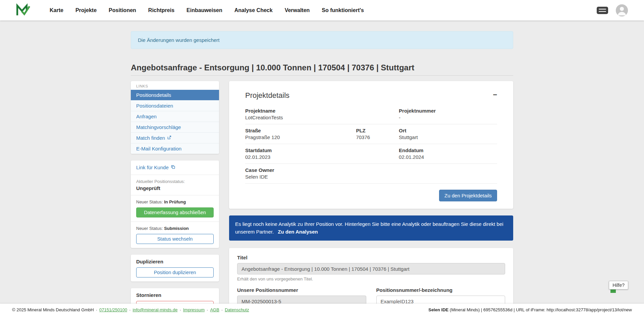 Image resolution: width=644 pixels, height=316 pixels. Describe the element at coordinates (175, 138) in the screenshot. I see `sidebar-item-match-finden: Match finden` at that location.